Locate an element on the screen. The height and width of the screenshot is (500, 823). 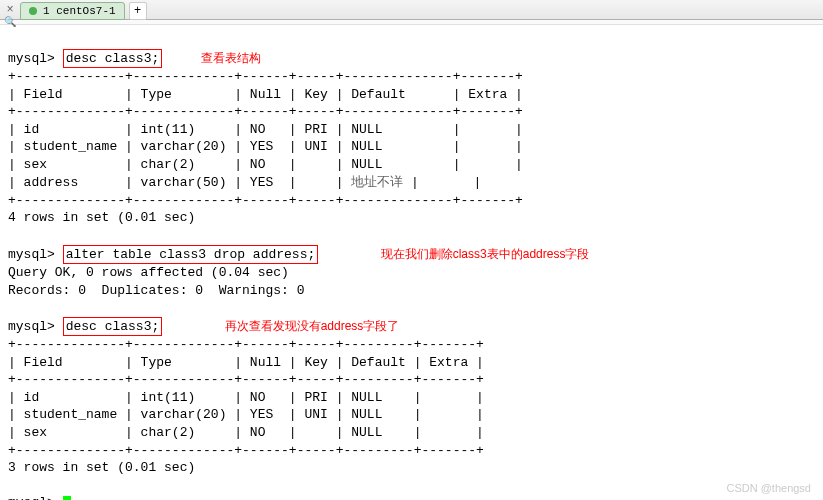
tbl2-row: | student_name | varchar(20) | YES | UNI… is located at coordinates (246, 414).